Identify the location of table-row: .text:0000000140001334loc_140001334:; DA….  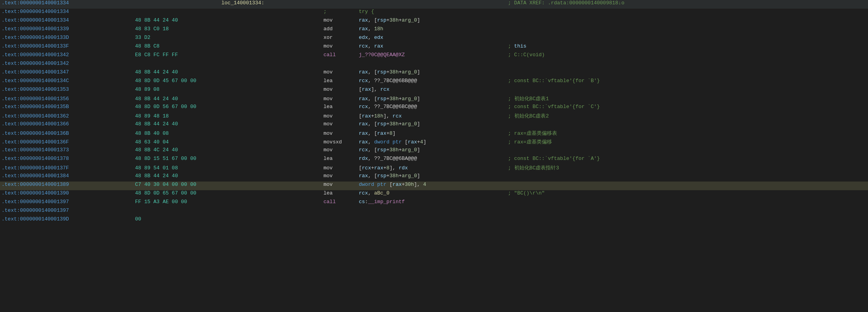
(434, 4).